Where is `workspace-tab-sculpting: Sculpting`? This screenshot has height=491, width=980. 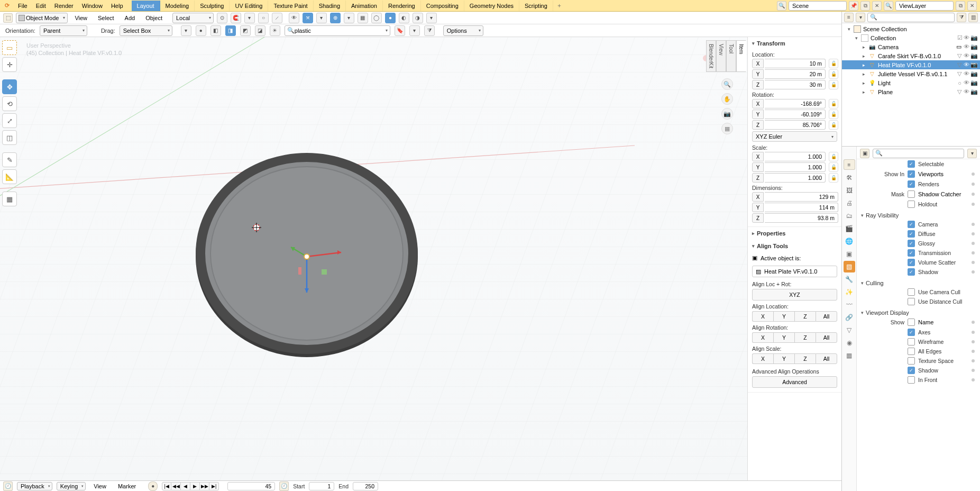 workspace-tab-sculpting: Sculpting is located at coordinates (212, 6).